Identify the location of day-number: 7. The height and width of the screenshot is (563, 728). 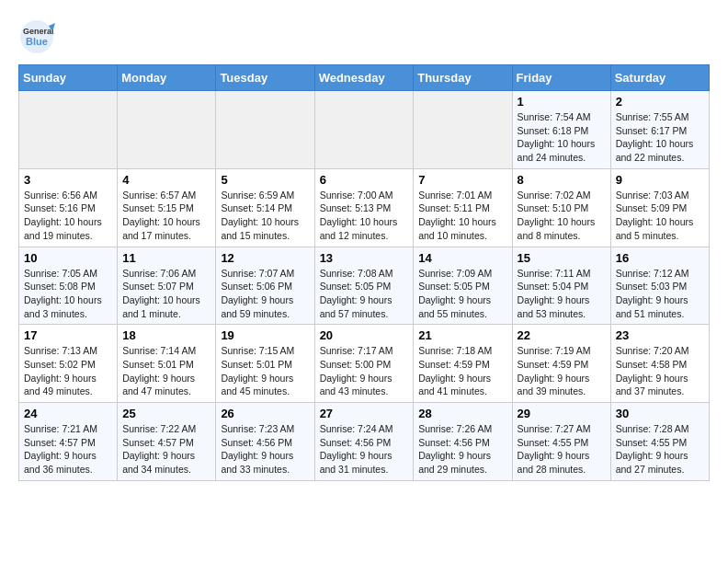
(462, 180).